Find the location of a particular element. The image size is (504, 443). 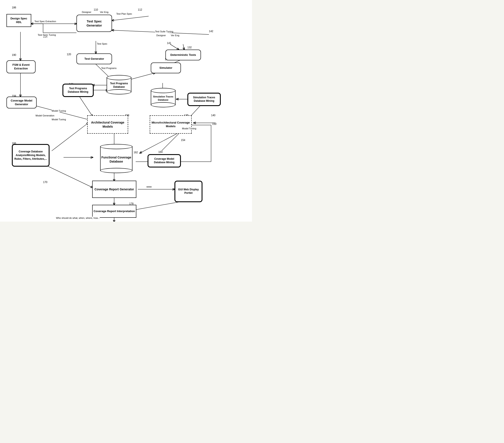

test-programs-label: Test Programs is located at coordinates (109, 68).